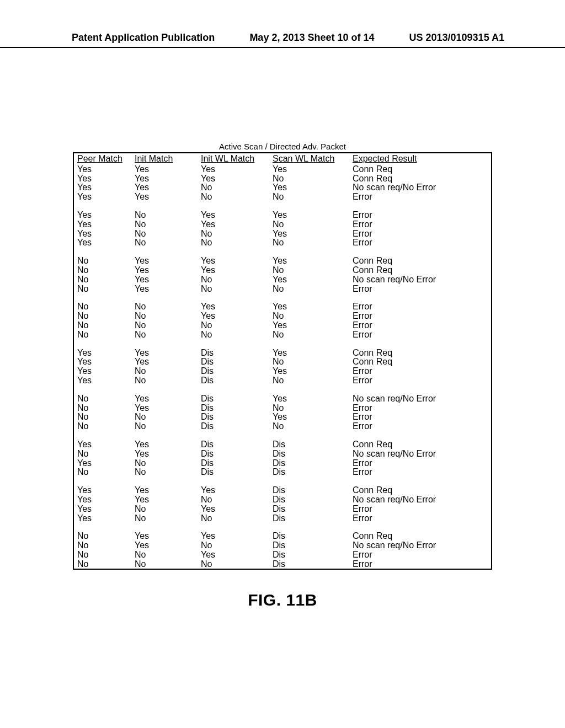 This screenshot has width=565, height=728. I want to click on table-row: NoYesDisNoError, so click(282, 408).